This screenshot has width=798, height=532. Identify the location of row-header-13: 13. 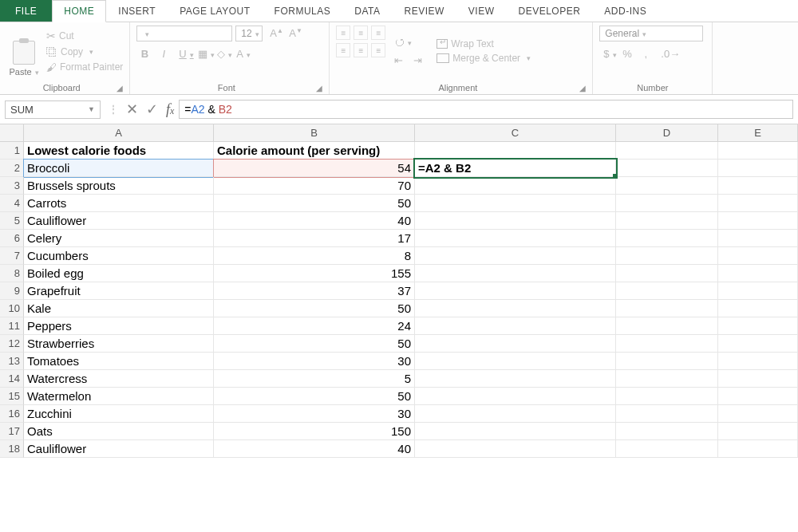
(12, 361).